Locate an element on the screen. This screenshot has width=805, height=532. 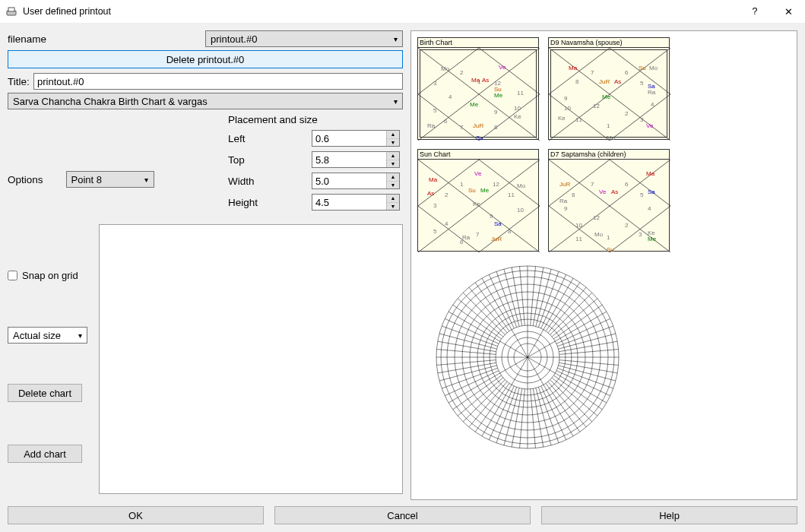
height-field-label: Height is located at coordinates (270, 202).